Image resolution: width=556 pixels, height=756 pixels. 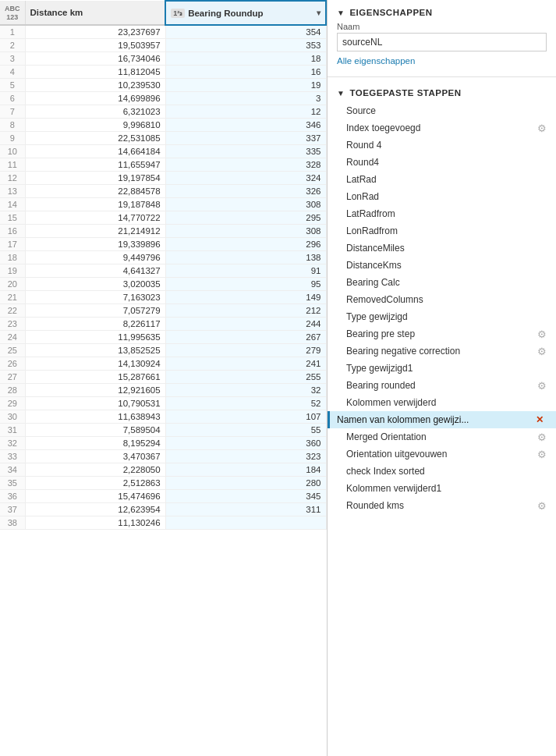 I want to click on row-number-cell: 18, so click(x=12, y=257).